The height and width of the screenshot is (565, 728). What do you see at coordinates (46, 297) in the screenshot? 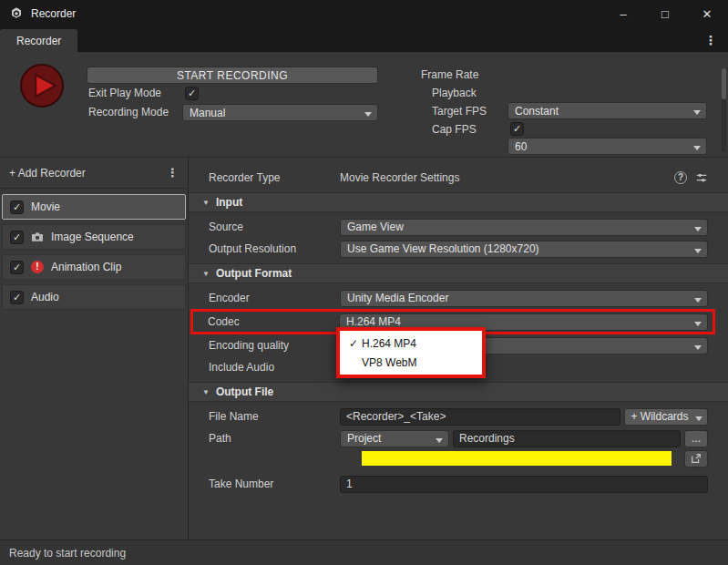
I see `recorder-item-label: Audio` at bounding box center [46, 297].